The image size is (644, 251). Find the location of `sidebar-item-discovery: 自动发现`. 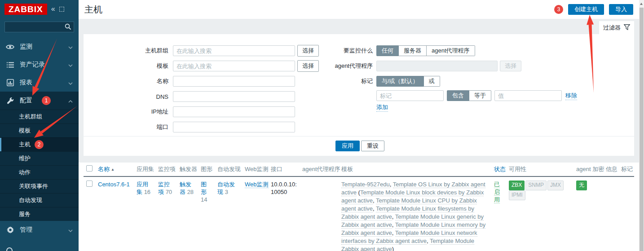

sidebar-item-discovery: 自动发现 is located at coordinates (40, 200).